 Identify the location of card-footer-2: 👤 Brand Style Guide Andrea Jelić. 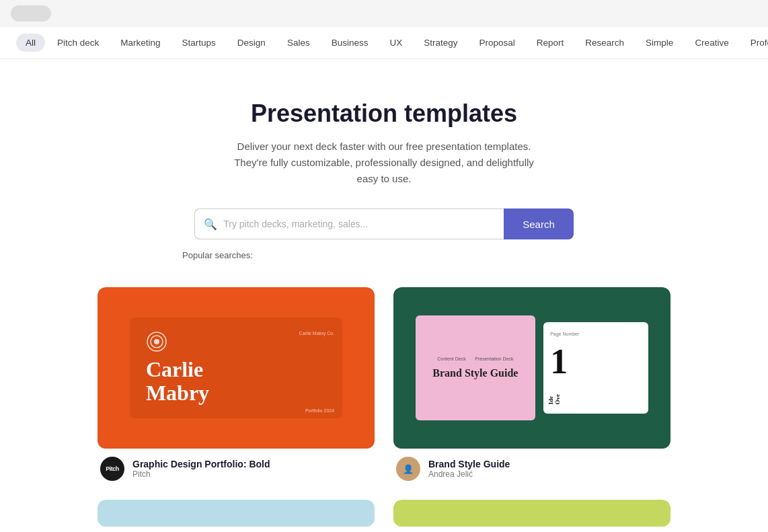
(532, 465).